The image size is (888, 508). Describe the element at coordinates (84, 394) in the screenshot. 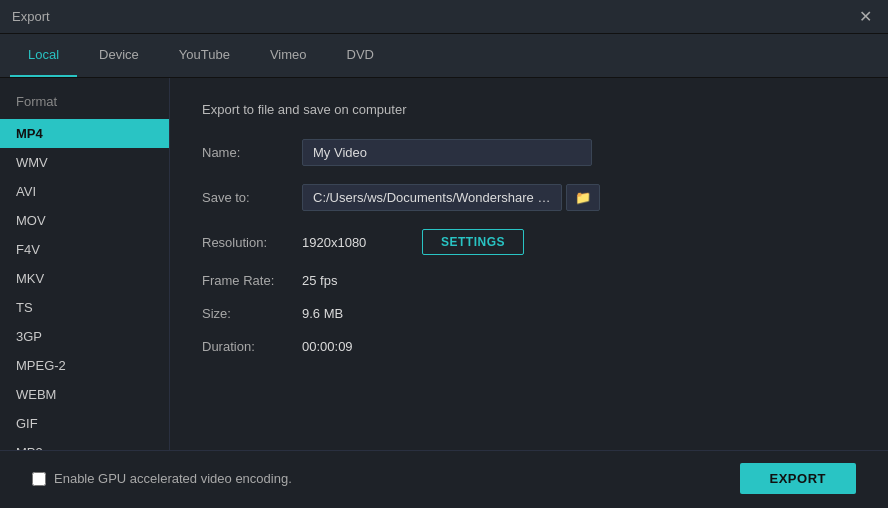

I see `sidebar-item-webm: WEBM` at that location.